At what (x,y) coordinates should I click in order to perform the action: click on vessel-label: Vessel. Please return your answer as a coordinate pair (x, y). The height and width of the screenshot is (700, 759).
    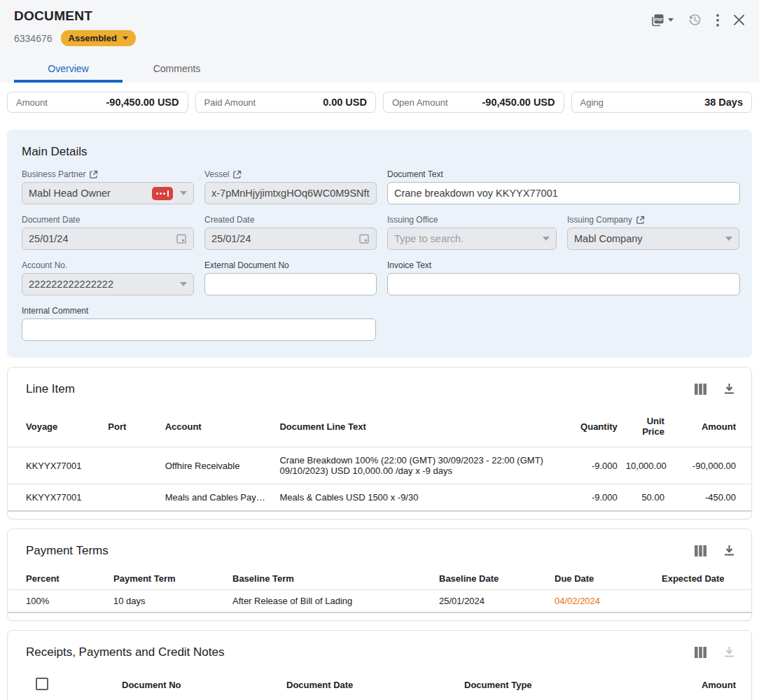
    Looking at the image, I should click on (217, 174).